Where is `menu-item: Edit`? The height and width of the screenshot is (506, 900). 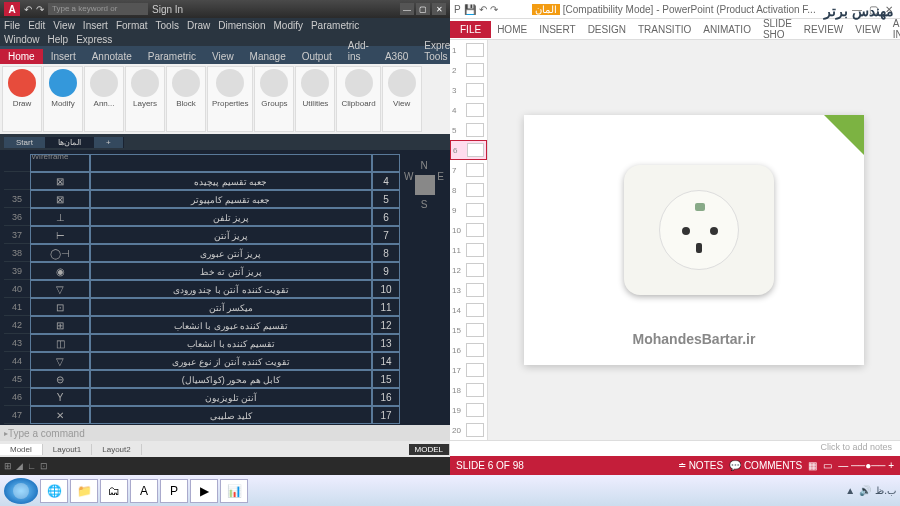
menu-item: Edit is located at coordinates (36, 26).